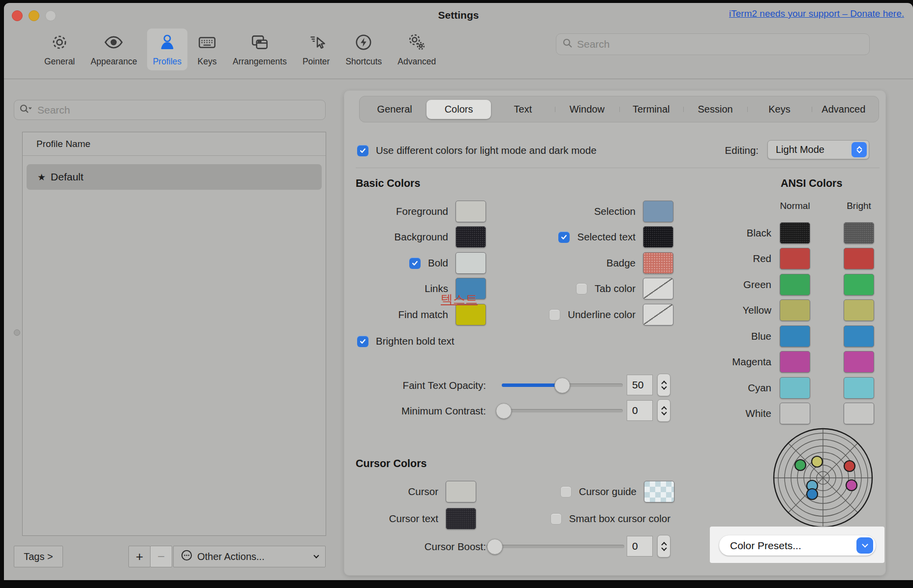 The height and width of the screenshot is (588, 913). I want to click on tab-color-label: Tab color, so click(615, 289).